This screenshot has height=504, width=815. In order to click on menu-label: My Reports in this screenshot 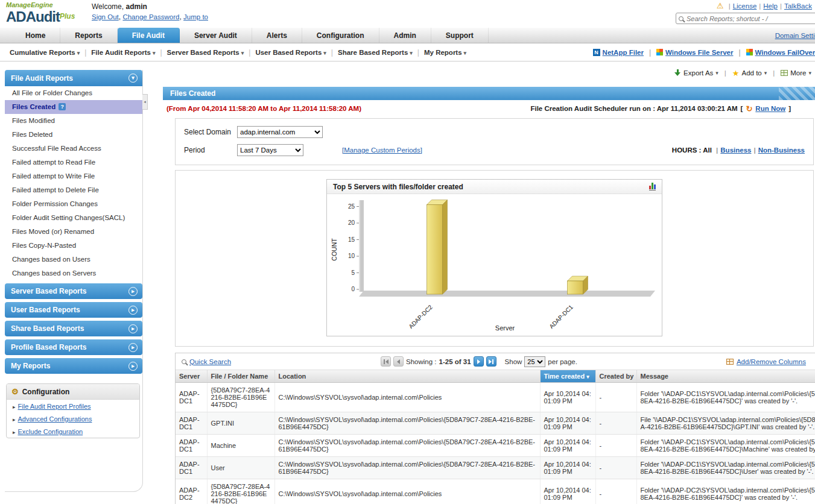, I will do `click(443, 52)`.